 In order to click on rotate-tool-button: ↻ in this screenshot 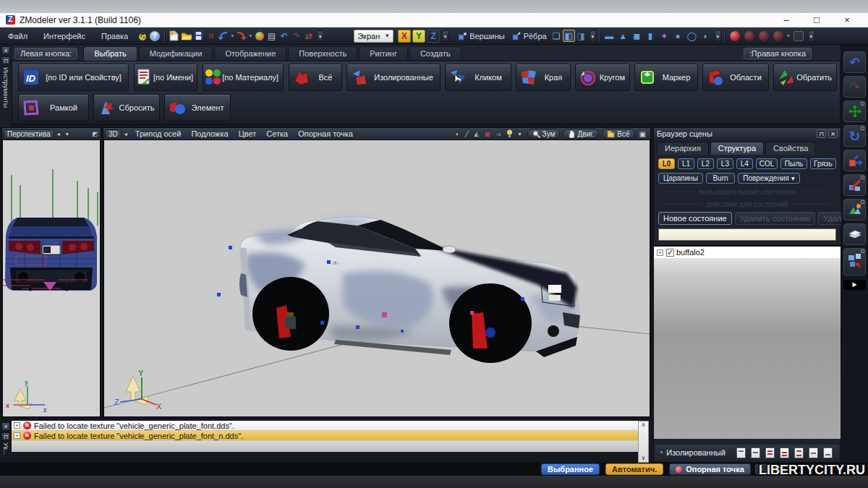, I will do `click(855, 136)`.